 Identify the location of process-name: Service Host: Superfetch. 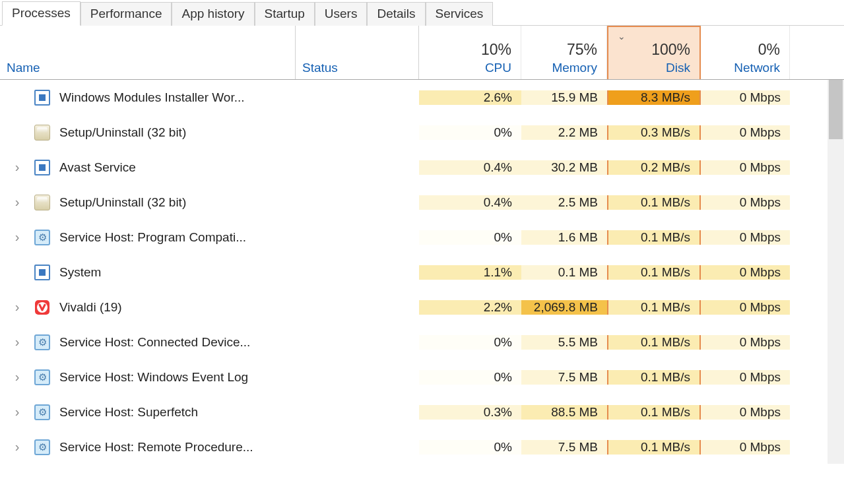
(129, 412).